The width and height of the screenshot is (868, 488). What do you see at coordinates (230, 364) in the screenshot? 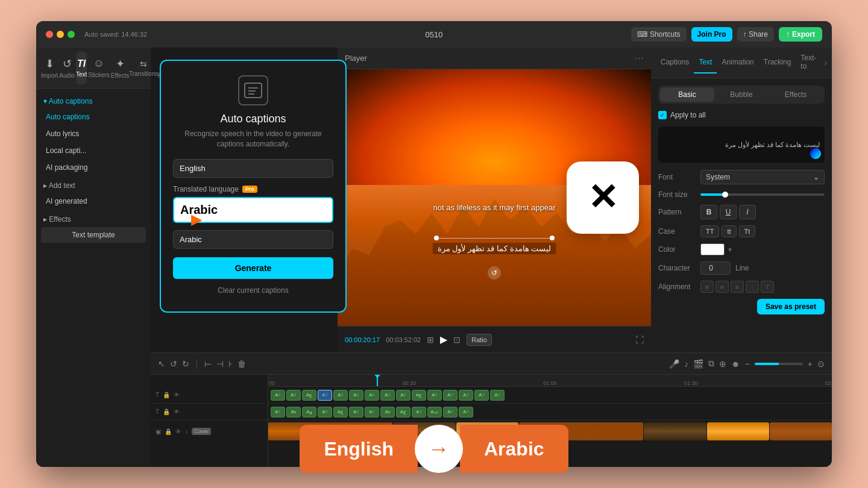
I see `split-both-tool: ⊦` at bounding box center [230, 364].